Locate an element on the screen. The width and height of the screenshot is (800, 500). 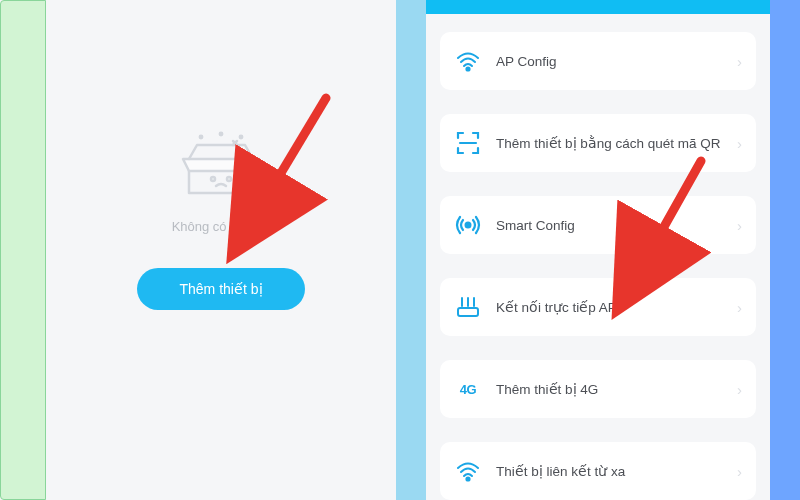
signal-icon is located at coordinates (468, 225).